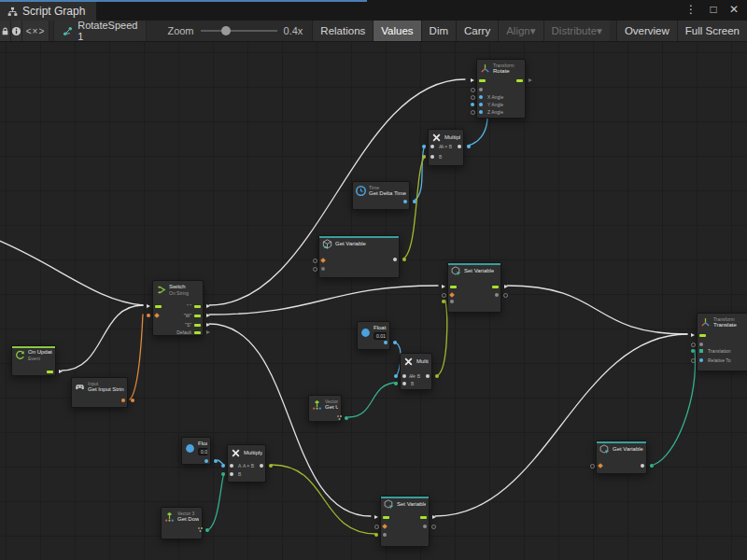  I want to click on port-label: B, so click(413, 385).